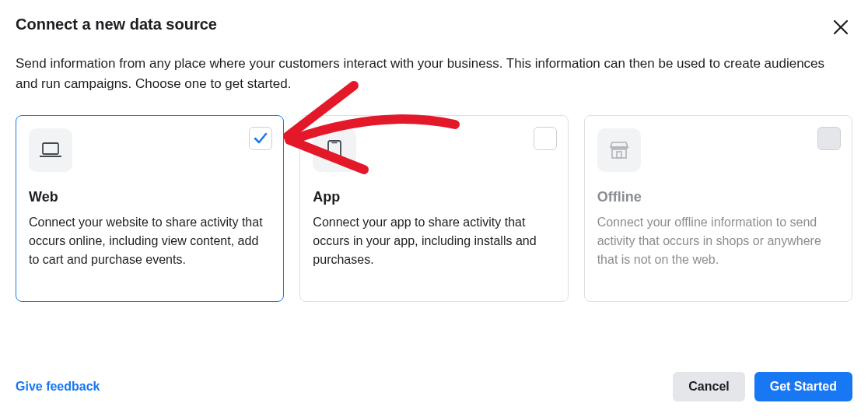  Describe the element at coordinates (434, 241) in the screenshot. I see `option-desc-app: Connect your app to share activity that …` at that location.